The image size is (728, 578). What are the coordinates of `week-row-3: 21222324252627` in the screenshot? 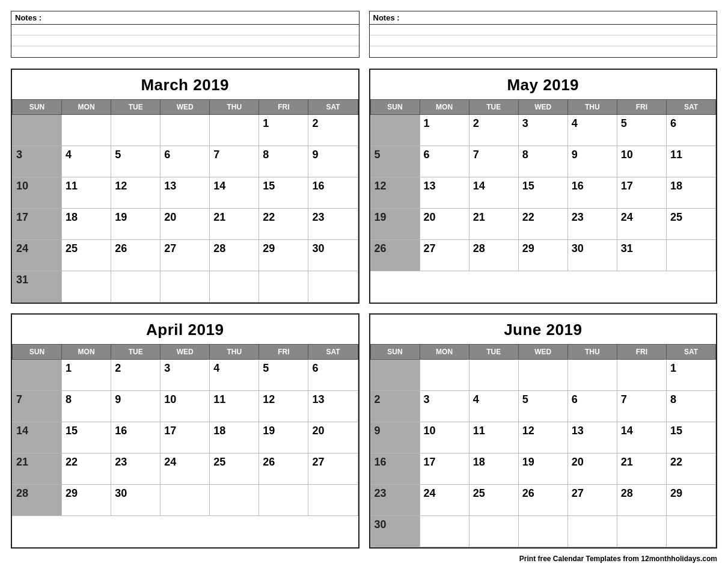 It's located at (185, 469).